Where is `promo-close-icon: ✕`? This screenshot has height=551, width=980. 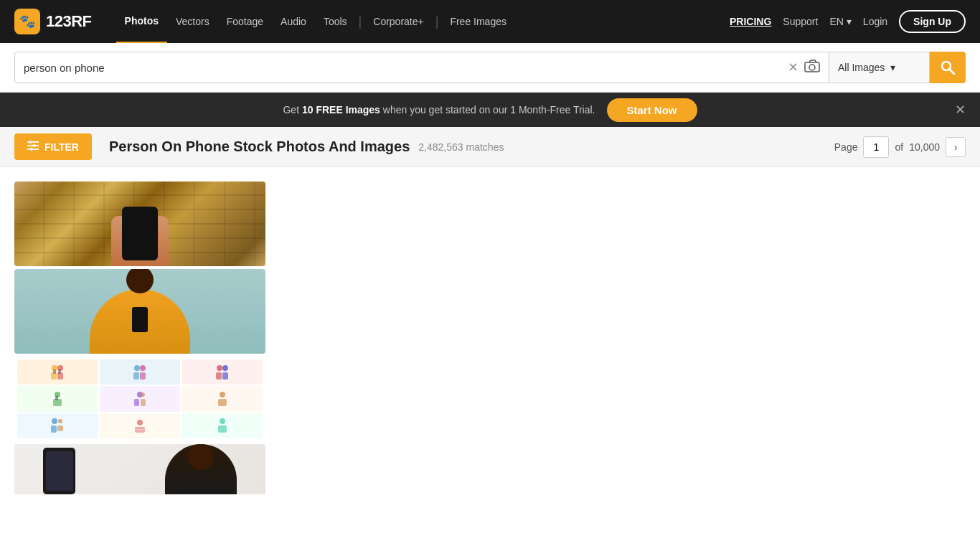 promo-close-icon: ✕ is located at coordinates (960, 110).